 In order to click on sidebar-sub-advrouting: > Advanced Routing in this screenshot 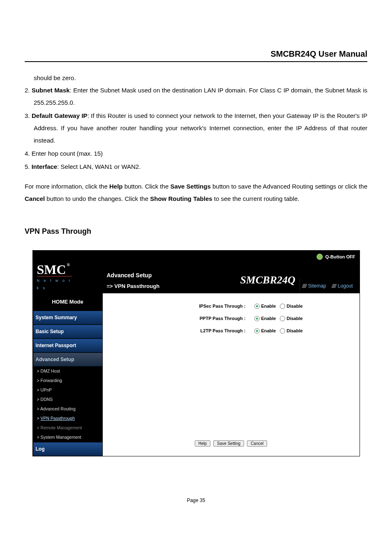, I will do `click(68, 409)`.